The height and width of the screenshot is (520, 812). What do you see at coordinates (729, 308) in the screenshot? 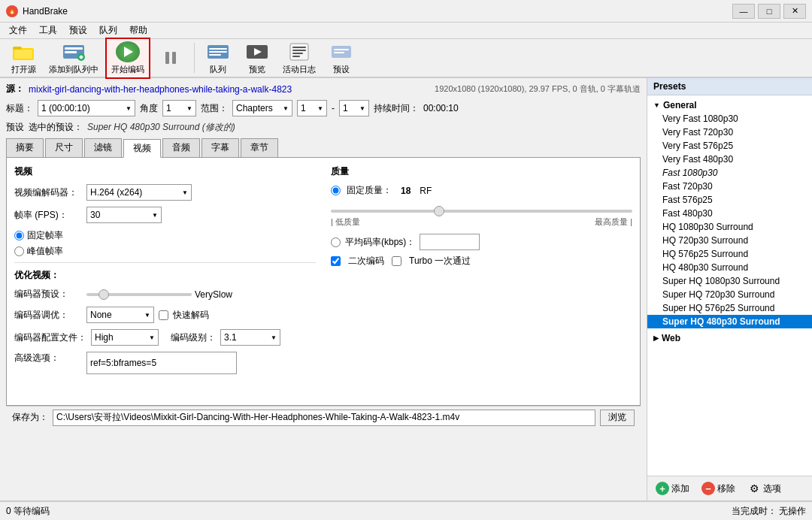
I see `preset-super-hq-576p25-surround: Super HQ 576p25 Surround` at bounding box center [729, 308].